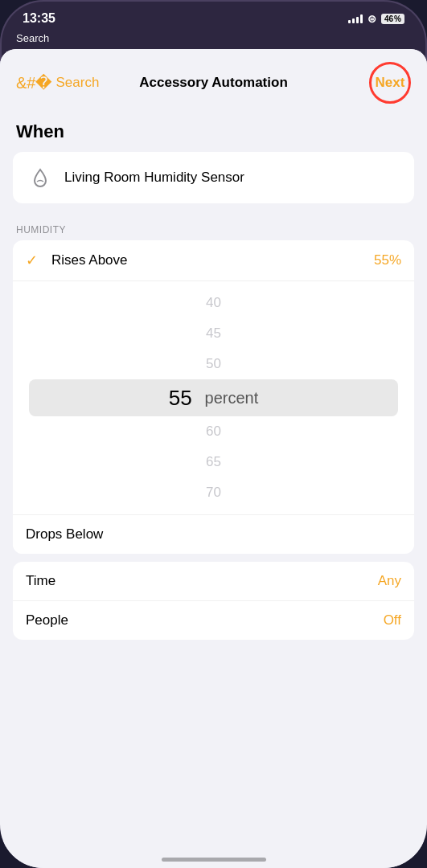  What do you see at coordinates (214, 601) in the screenshot?
I see `conditions-card: Time Any People Off` at bounding box center [214, 601].